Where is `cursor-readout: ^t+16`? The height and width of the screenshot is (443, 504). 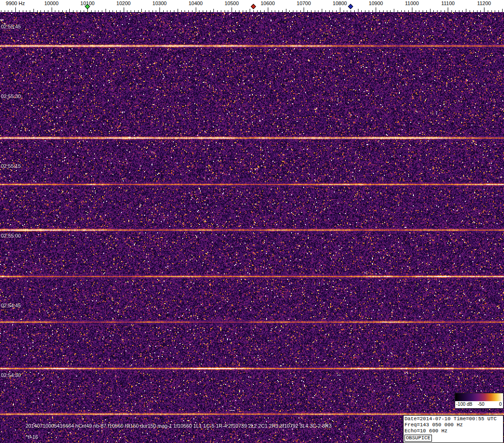
cursor-readout: ^t+16 is located at coordinates (32, 437).